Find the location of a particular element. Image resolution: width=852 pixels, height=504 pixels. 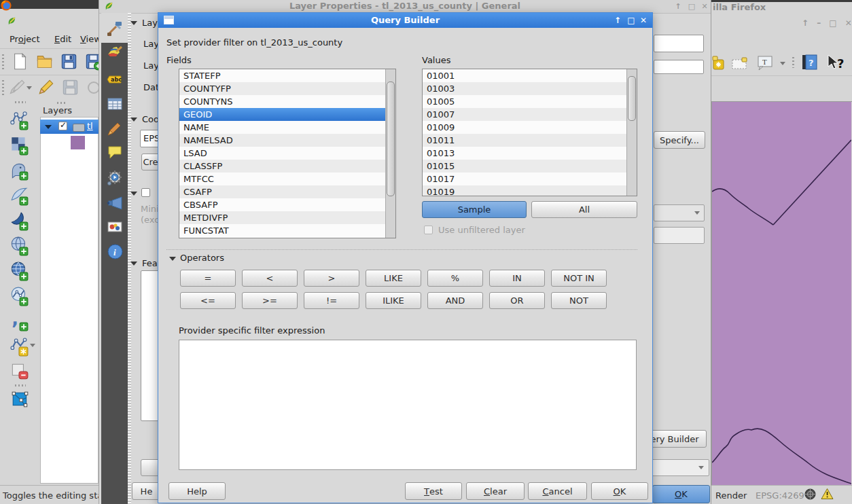

menu-edit: Edit is located at coordinates (63, 39).